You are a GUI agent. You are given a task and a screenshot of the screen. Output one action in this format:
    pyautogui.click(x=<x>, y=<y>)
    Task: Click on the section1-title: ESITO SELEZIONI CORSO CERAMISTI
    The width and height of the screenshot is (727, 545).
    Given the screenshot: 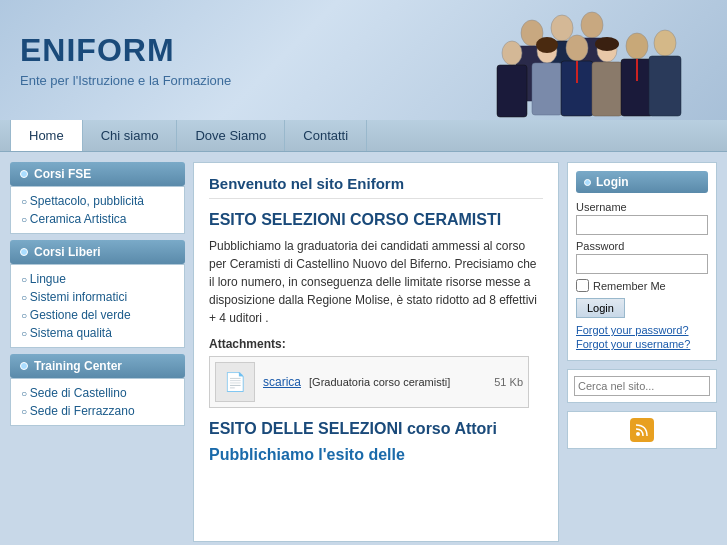 What is the action you would take?
    pyautogui.click(x=376, y=220)
    